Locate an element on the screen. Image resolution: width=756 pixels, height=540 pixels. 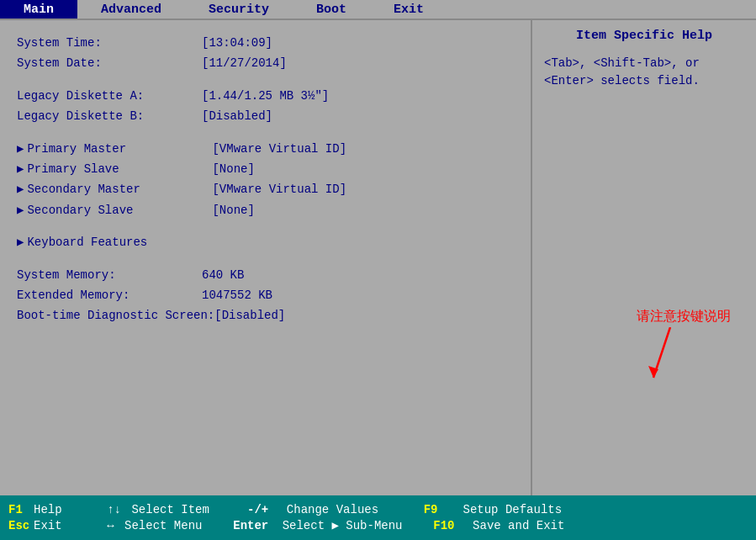
primary-master-label: Primary Master is located at coordinates (119, 149).